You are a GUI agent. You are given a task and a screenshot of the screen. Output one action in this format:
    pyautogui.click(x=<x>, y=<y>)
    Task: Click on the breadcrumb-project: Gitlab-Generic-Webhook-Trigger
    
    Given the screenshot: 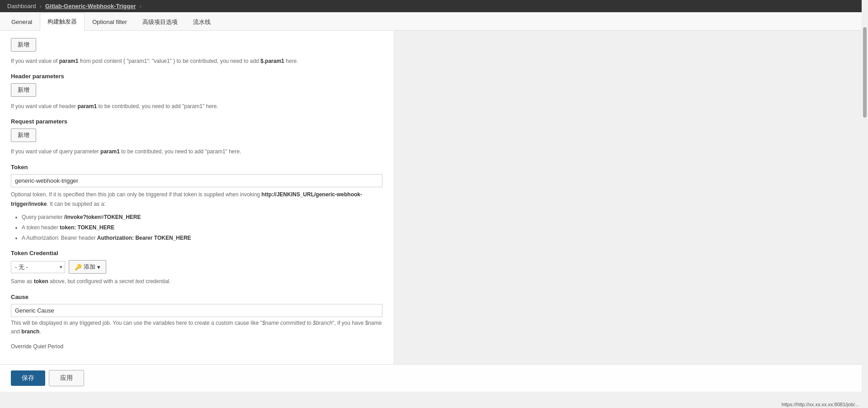 What is the action you would take?
    pyautogui.click(x=90, y=6)
    